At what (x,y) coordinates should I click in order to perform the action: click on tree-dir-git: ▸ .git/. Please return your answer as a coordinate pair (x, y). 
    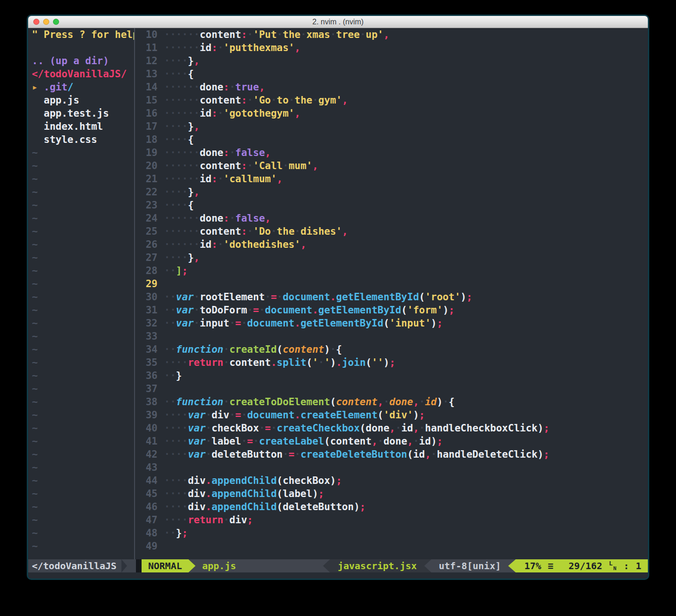
    Looking at the image, I should click on (83, 87).